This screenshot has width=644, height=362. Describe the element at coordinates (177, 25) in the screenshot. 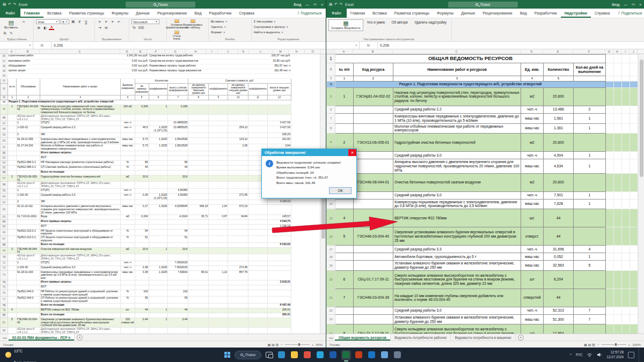

I see `conditional-formatting-button: Условное форматирование` at that location.